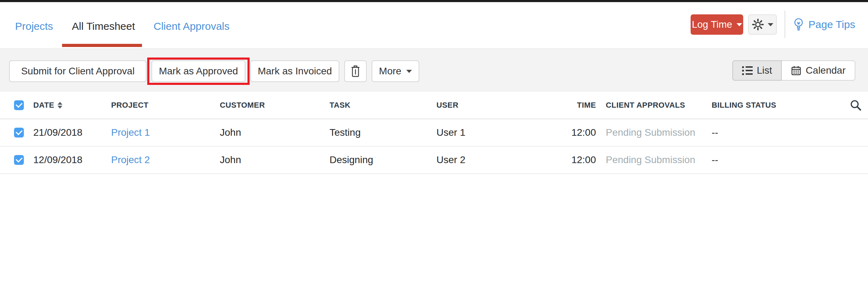  What do you see at coordinates (44, 105) in the screenshot?
I see `column-header-date: DATE` at bounding box center [44, 105].